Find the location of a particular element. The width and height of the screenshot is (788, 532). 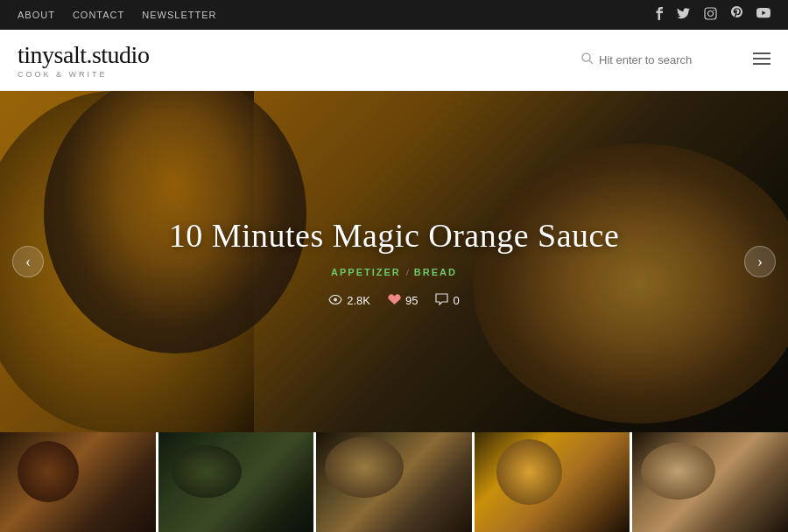

likes-icon is located at coordinates (394, 301).